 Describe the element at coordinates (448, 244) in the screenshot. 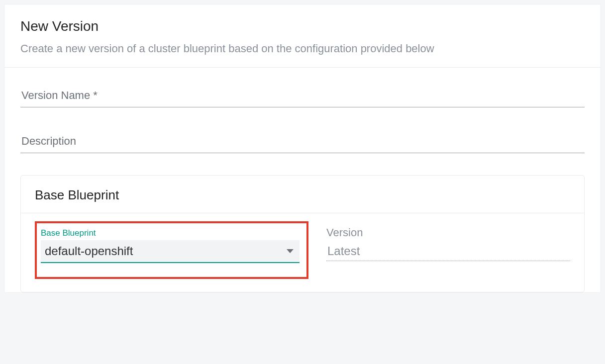

I see `version-field-wrap: Version` at that location.